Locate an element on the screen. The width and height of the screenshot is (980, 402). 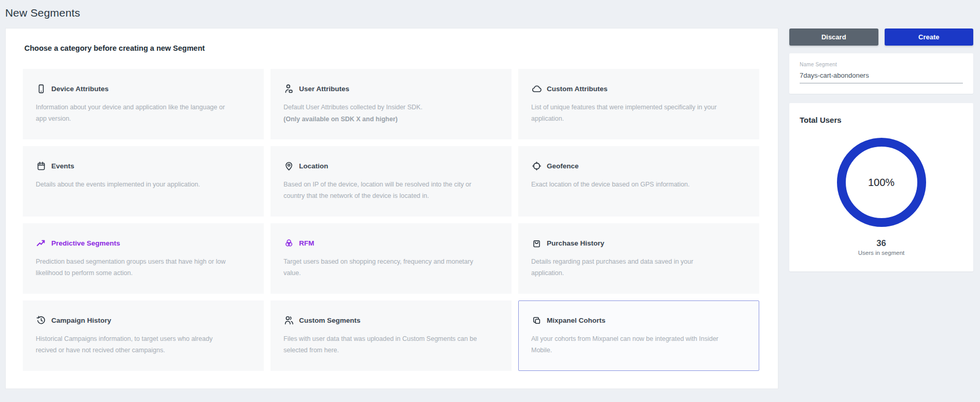
category-card-header: Purchase History is located at coordinates (638, 243).